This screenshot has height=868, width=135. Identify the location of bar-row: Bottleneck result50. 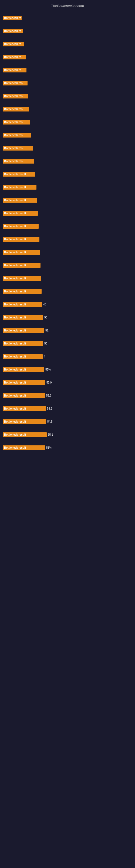
(68, 343).